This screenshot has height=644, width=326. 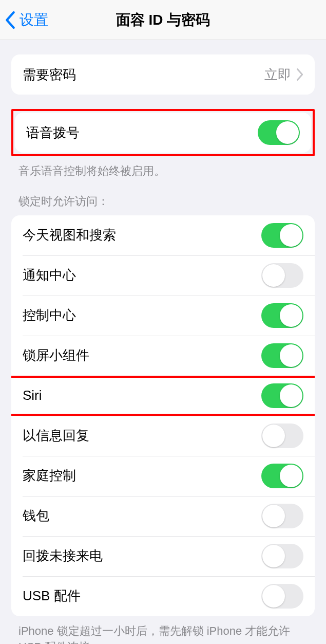 I want to click on control-center-toggle-row: 控制中心, so click(x=163, y=316).